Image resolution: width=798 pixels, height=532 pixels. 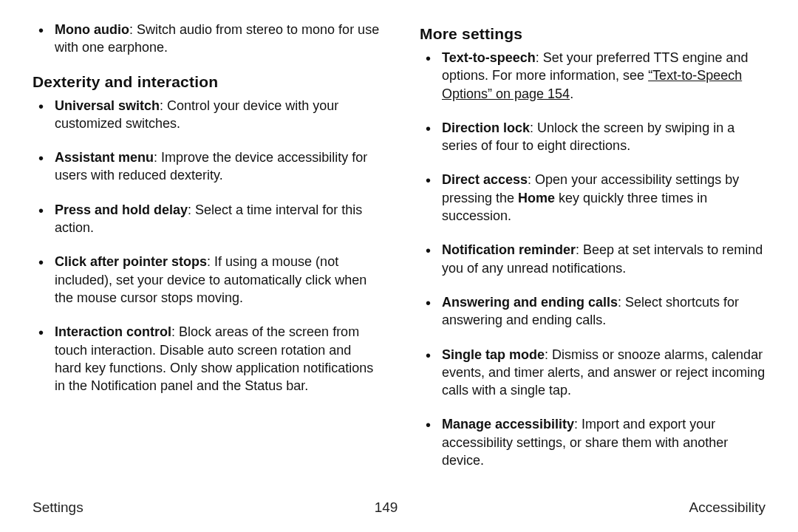 What do you see at coordinates (602, 198) in the screenshot?
I see `list-item: Direct access: Open your accessibility s…` at bounding box center [602, 198].